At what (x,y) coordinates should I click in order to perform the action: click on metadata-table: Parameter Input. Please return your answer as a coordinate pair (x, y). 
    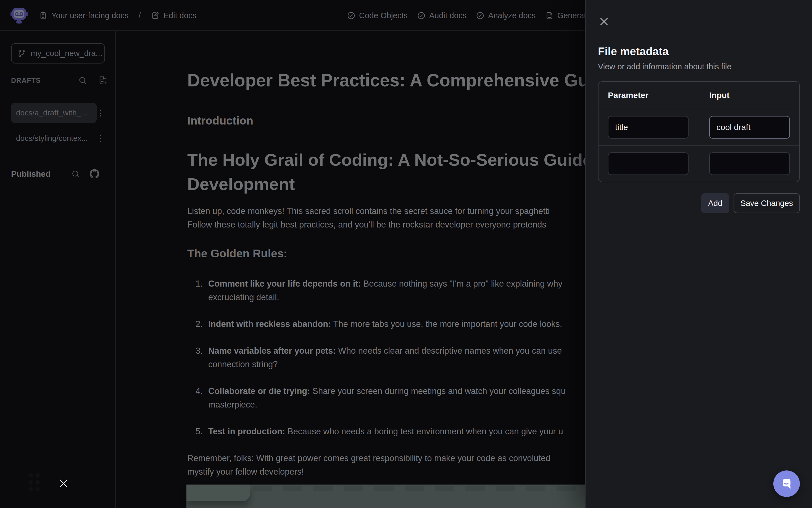
    Looking at the image, I should click on (699, 132).